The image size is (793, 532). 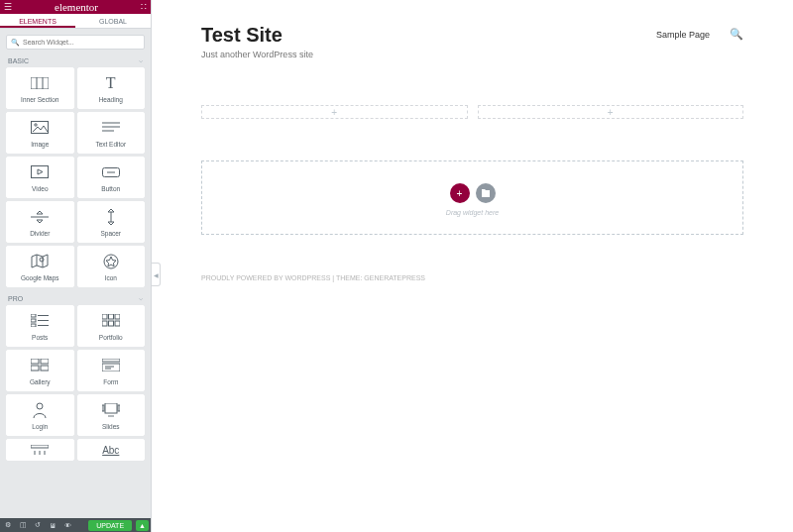 I want to click on apps-icon: ∷, so click(x=144, y=7).